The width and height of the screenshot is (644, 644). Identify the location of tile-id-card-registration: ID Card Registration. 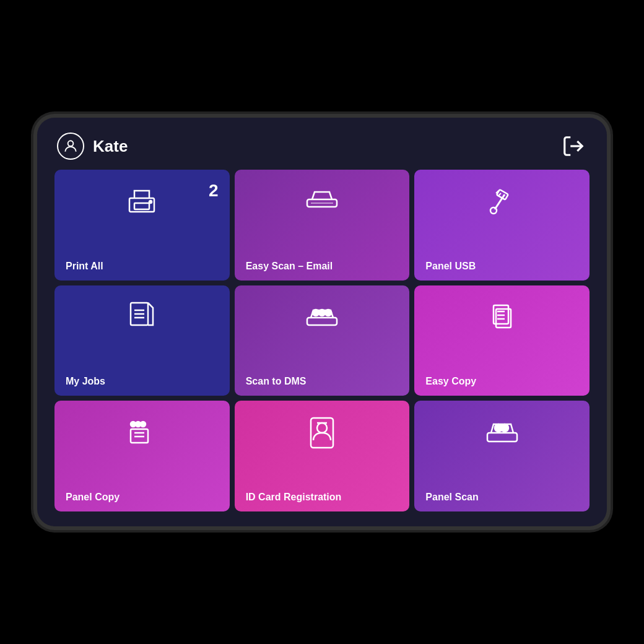
(322, 456).